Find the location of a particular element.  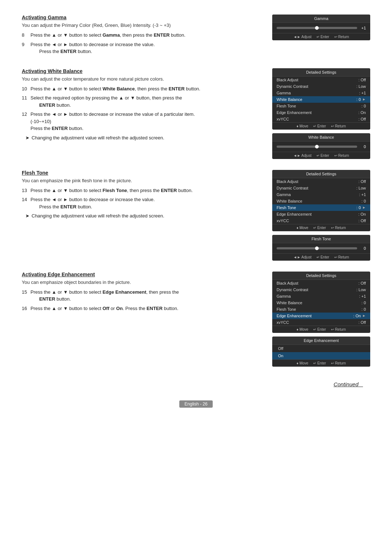

osd-menu-row: White Balance : 0 is located at coordinates (321, 303).